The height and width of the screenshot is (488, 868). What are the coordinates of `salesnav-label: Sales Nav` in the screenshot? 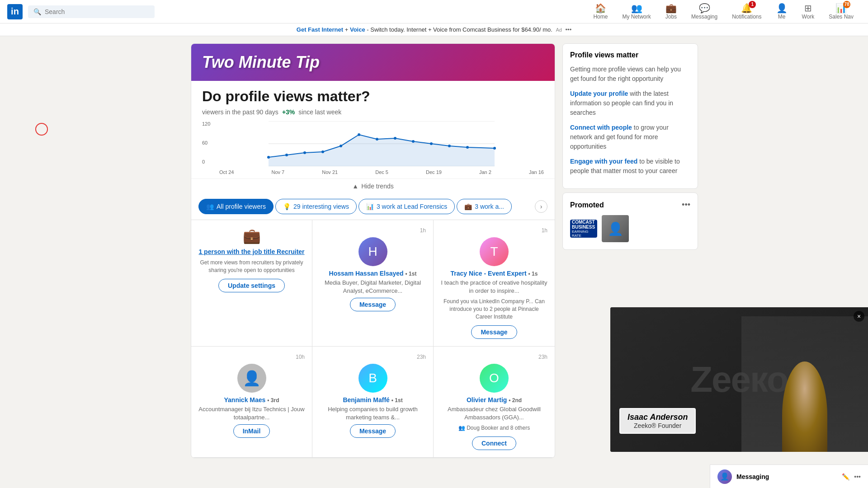 It's located at (841, 17).